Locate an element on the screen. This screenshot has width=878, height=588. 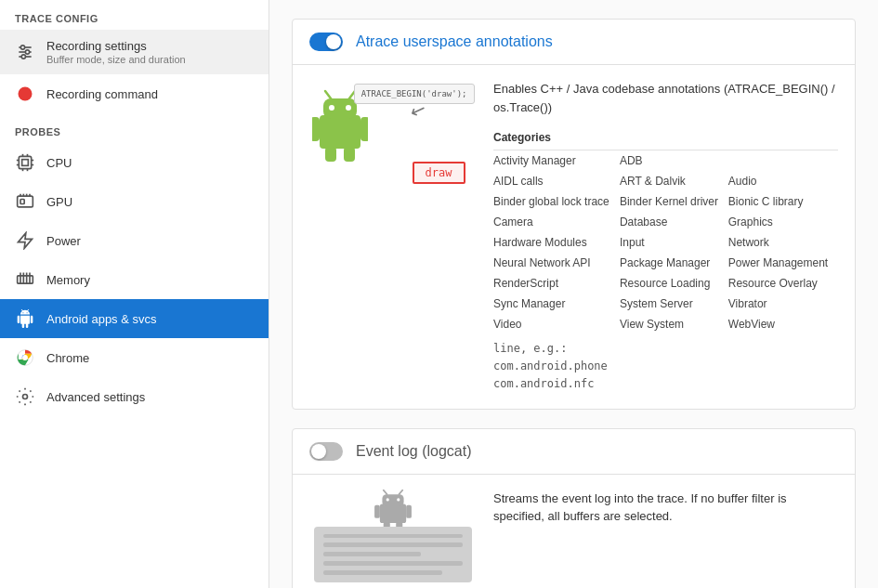
categories-row: RenderScriptResource LoadingResource Ove… is located at coordinates (665, 283).